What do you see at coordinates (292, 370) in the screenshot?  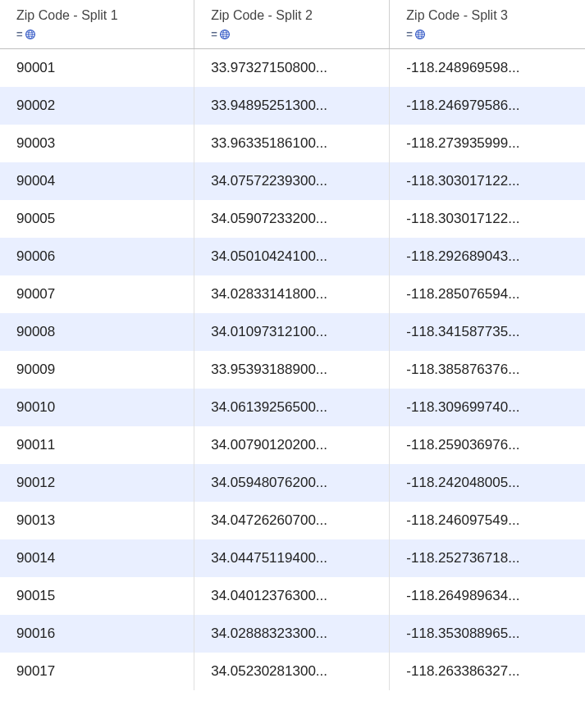 I see `cell-lat: 33.95393188900...` at bounding box center [292, 370].